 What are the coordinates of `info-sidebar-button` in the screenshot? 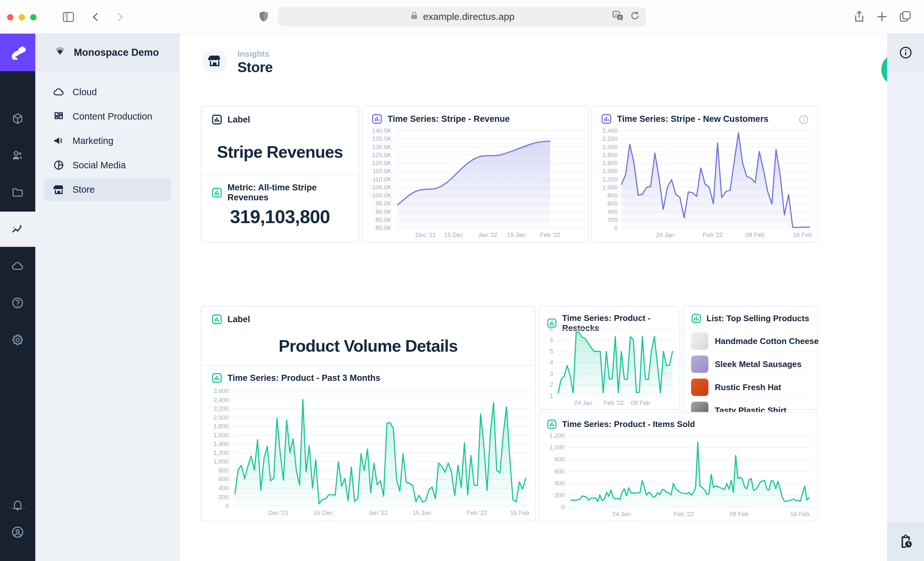 It's located at (906, 52).